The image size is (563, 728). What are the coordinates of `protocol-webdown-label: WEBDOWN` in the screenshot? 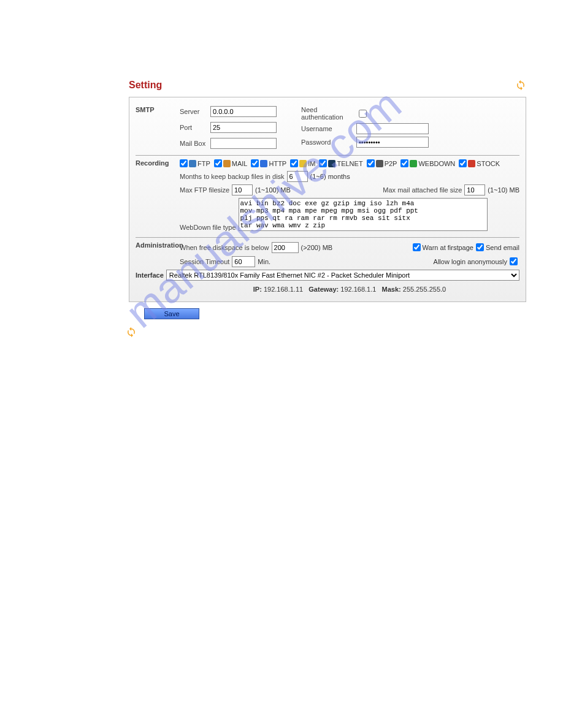 It's located at (437, 164).